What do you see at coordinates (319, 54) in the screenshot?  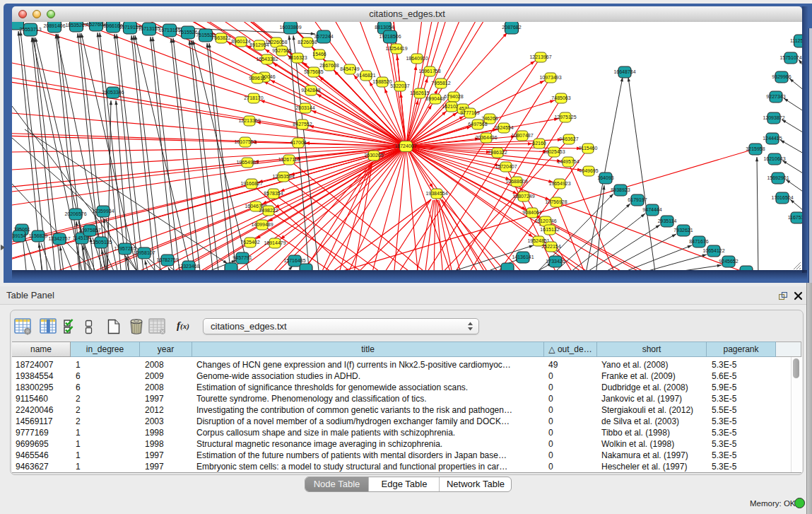 I see `svg-text: 15466` at bounding box center [319, 54].